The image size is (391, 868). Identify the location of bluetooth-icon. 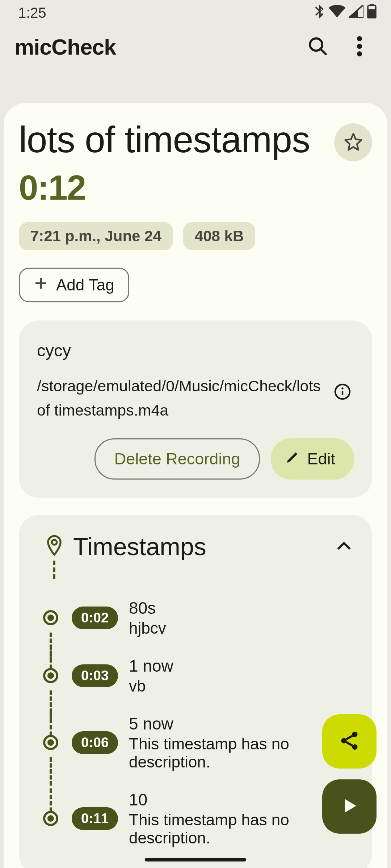
(319, 13).